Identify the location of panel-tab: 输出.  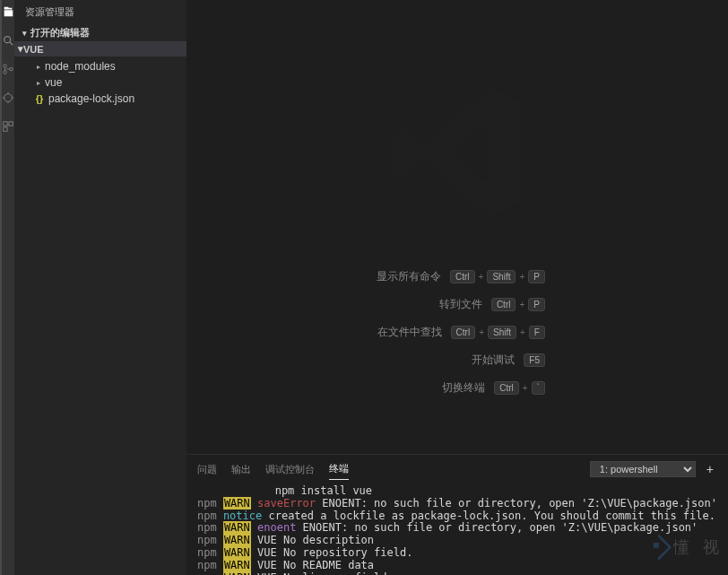
(241, 470).